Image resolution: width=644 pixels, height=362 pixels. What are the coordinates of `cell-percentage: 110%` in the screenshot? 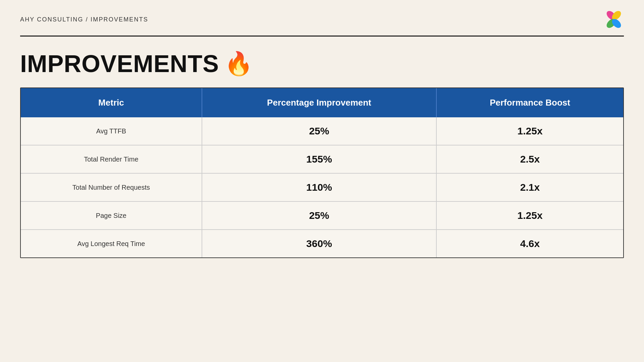 It's located at (319, 187).